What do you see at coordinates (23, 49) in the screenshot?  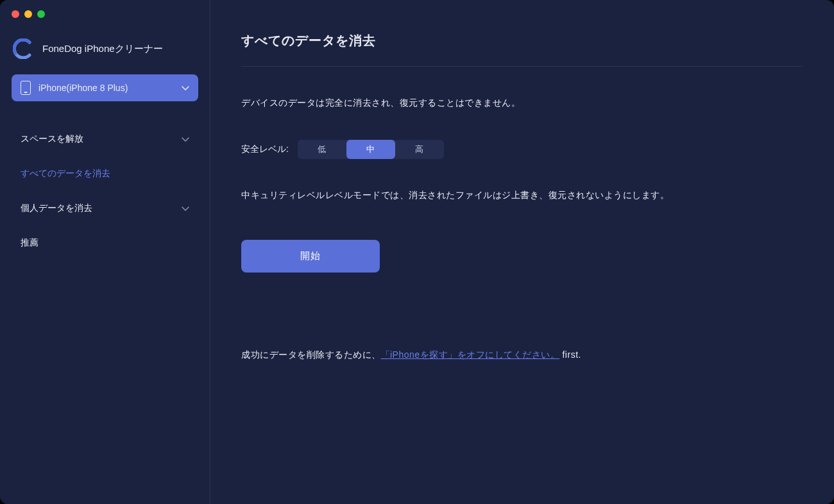 I see `app-logo-icon` at bounding box center [23, 49].